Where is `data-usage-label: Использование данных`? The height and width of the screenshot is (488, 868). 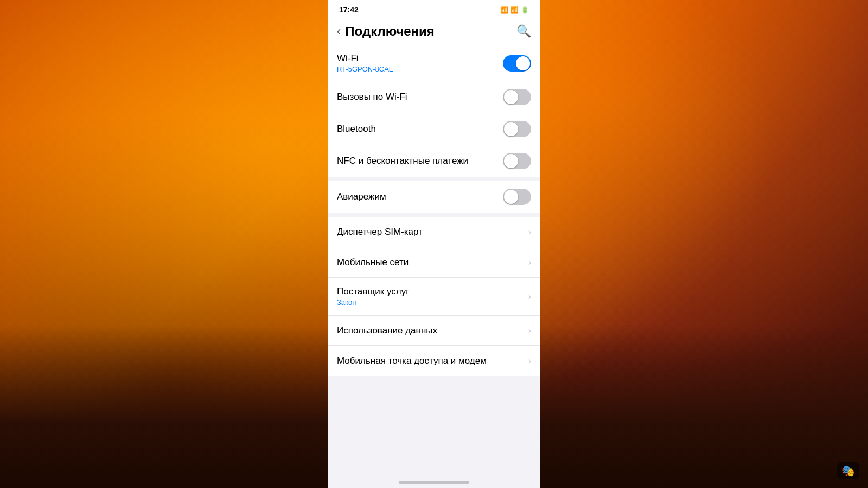
data-usage-label: Использование данных is located at coordinates (433, 331).